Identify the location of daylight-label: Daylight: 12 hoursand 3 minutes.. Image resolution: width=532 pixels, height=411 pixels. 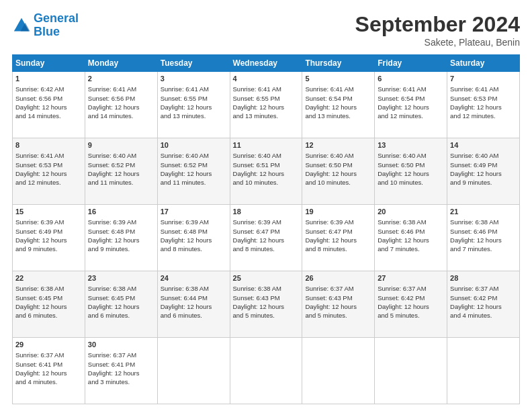
(114, 377).